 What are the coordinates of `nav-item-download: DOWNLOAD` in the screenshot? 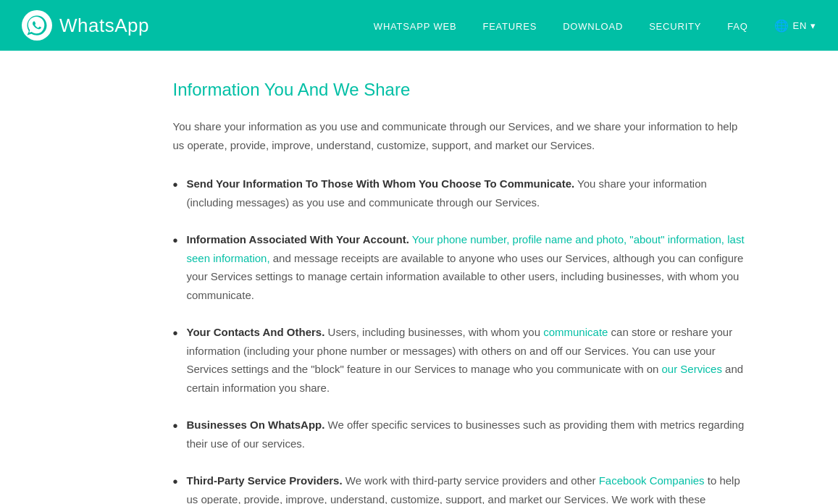 It's located at (592, 26).